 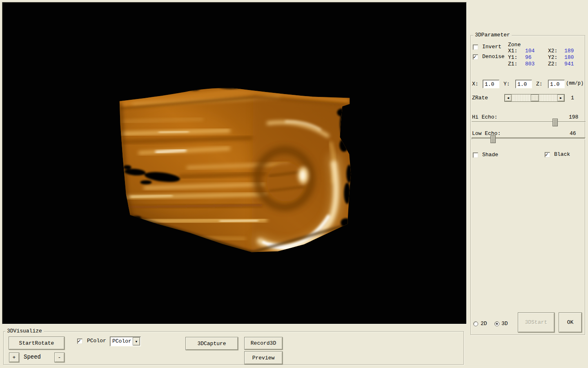 What do you see at coordinates (561, 98) in the screenshot?
I see `right-arrow-icon: ▶` at bounding box center [561, 98].